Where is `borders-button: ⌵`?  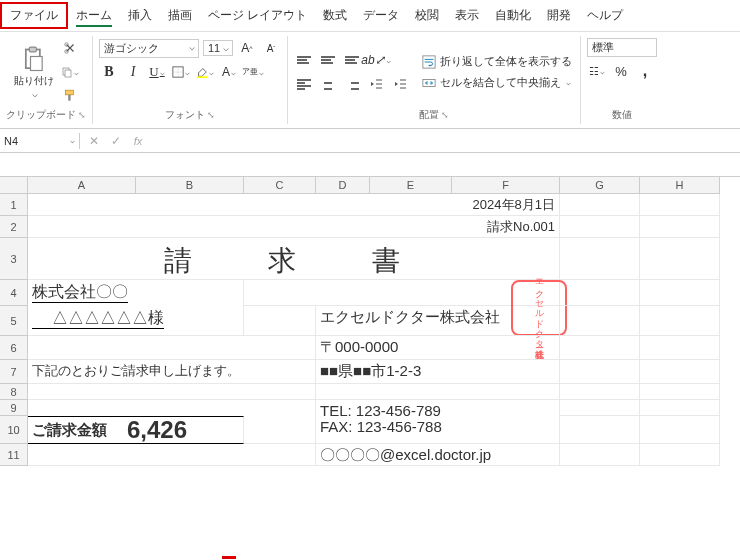
borders-button: ⌵ is located at coordinates (181, 72).